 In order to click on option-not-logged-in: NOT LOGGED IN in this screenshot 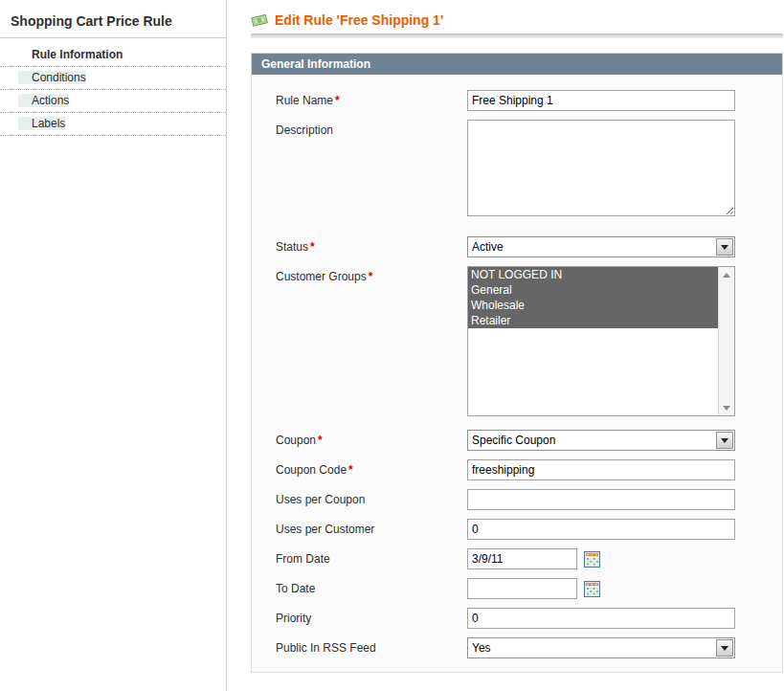, I will do `click(594, 275)`.